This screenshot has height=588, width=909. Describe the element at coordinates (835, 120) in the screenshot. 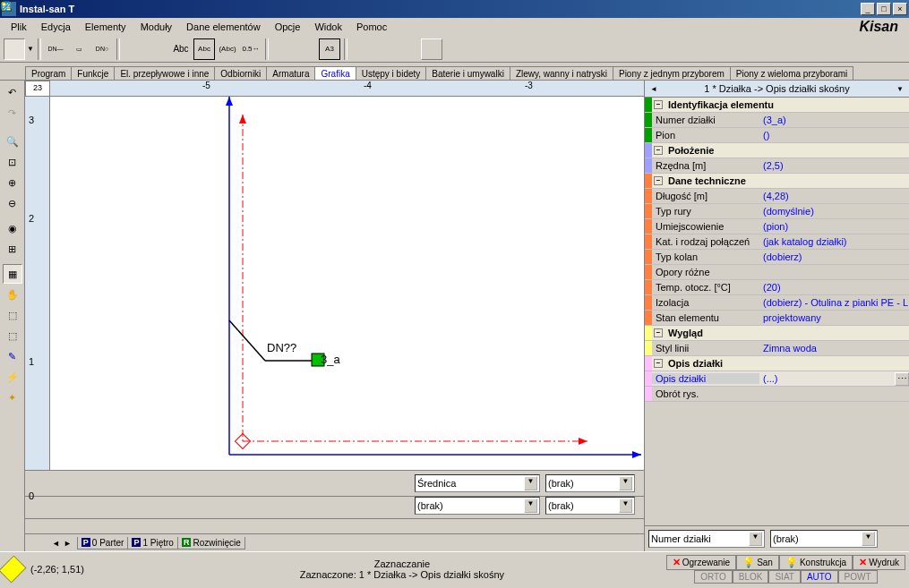

I see `prop-value: (3_a)` at that location.